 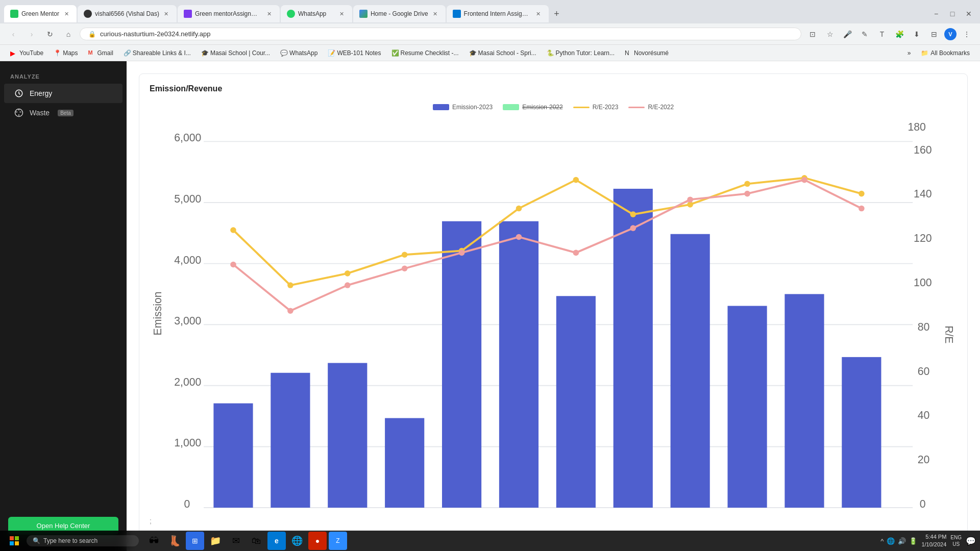 What do you see at coordinates (971, 541) in the screenshot?
I see `notification-icon: 💬` at bounding box center [971, 541].